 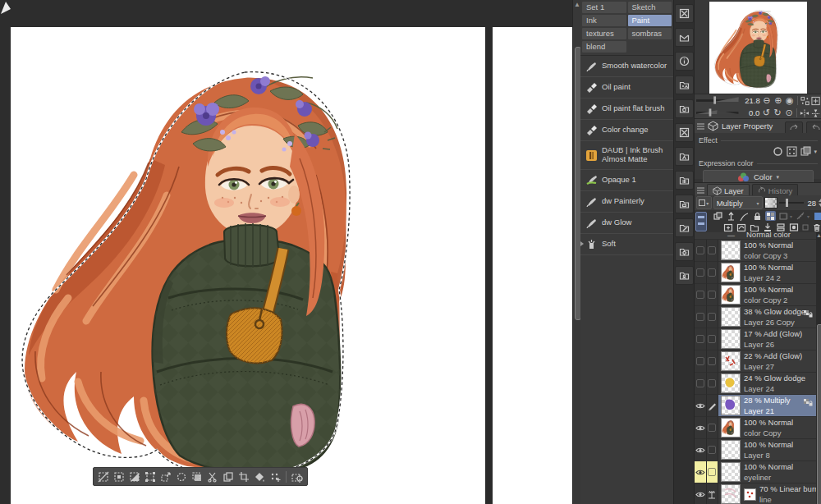 What do you see at coordinates (778, 151) in the screenshot?
I see `border-effect-button` at bounding box center [778, 151].